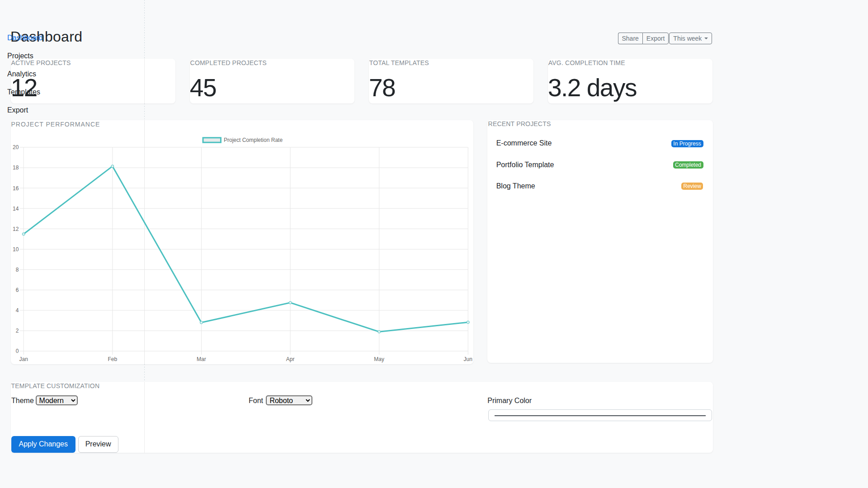  What do you see at coordinates (16, 168) in the screenshot?
I see `svg-text: 18` at bounding box center [16, 168].